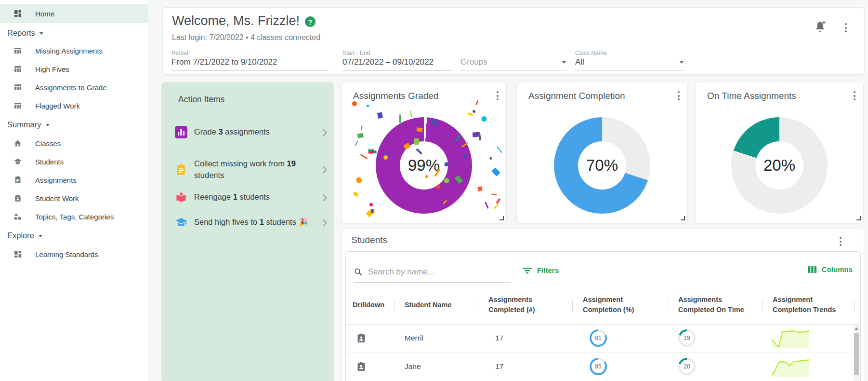  What do you see at coordinates (310, 22) in the screenshot?
I see `help-icon: ?` at bounding box center [310, 22].